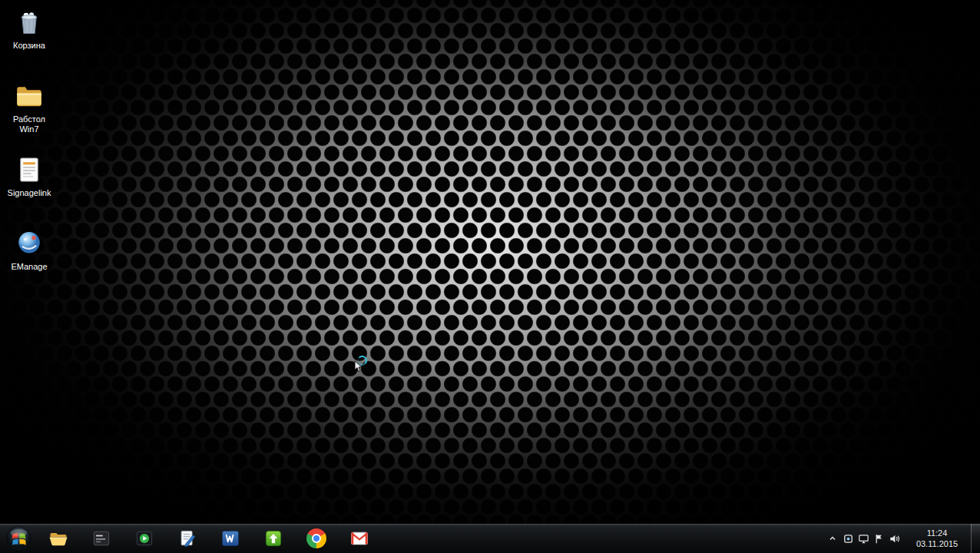  Describe the element at coordinates (18, 539) in the screenshot. I see `windows-start-orb-icon` at that location.